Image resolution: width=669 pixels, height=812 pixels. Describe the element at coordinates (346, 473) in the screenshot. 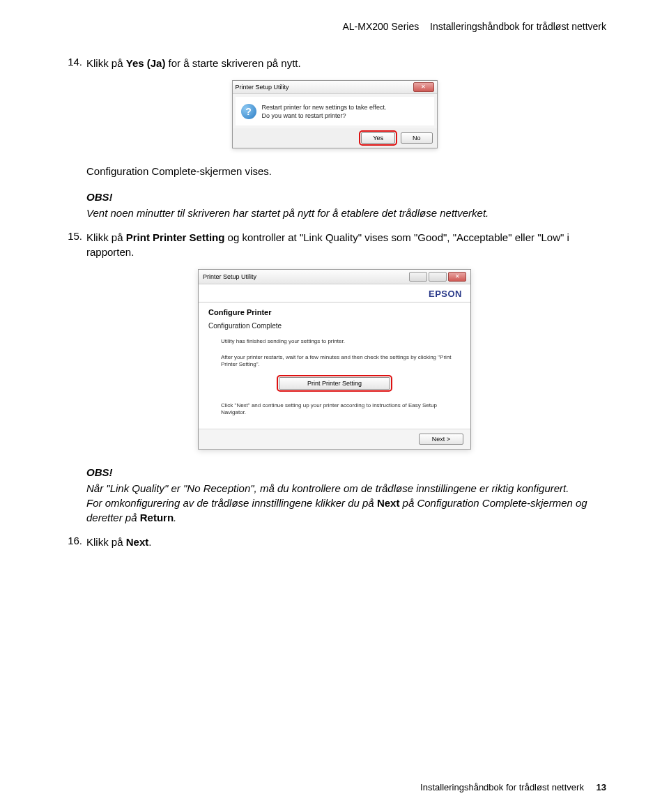

I see `obs-heading-2: OBS!` at that location.